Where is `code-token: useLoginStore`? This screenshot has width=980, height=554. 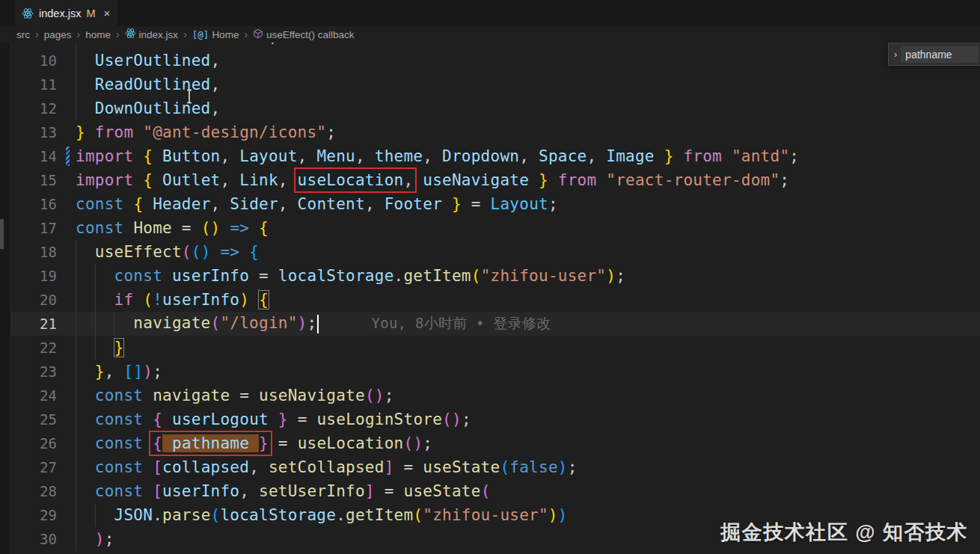
code-token: useLoginStore is located at coordinates (379, 419).